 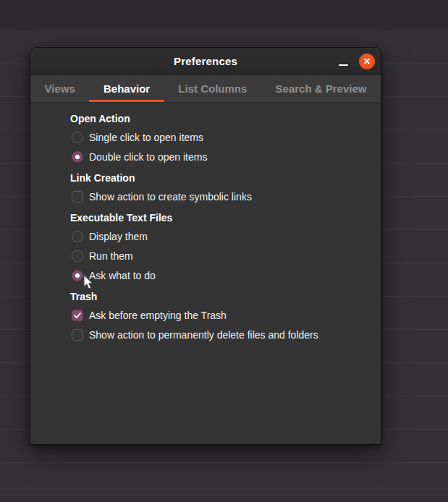 I want to click on checkbox-option-permanently-delete: Show action to permanently delete files …, so click(x=219, y=334).